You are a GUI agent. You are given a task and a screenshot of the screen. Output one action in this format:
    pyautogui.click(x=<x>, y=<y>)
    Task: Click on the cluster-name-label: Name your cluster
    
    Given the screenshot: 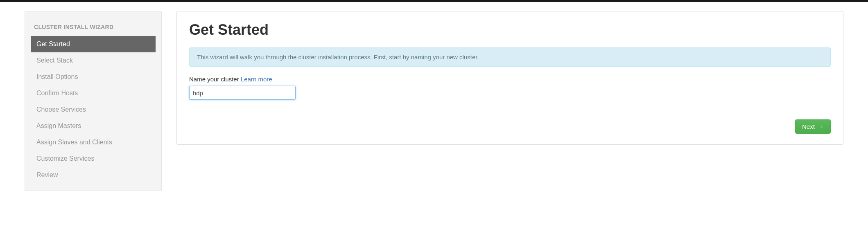 What is the action you would take?
    pyautogui.click(x=214, y=79)
    